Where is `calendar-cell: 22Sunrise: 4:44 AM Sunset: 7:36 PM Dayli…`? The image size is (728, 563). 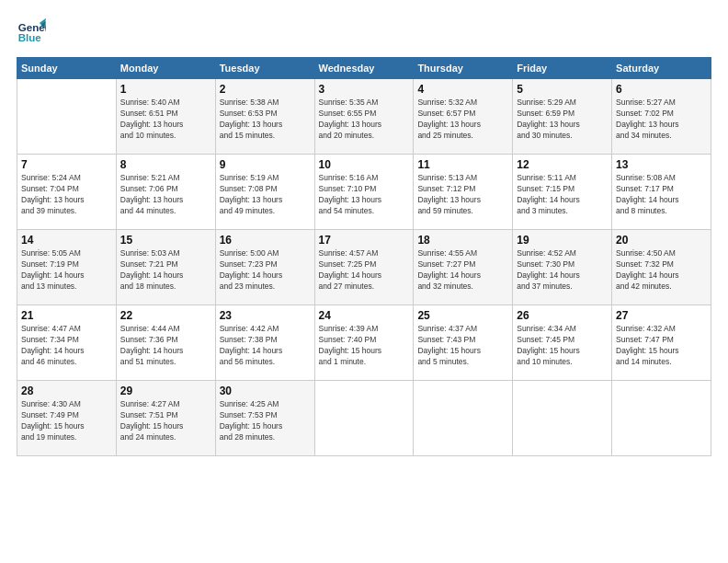 calendar-cell: 22Sunrise: 4:44 AM Sunset: 7:36 PM Dayli… is located at coordinates (165, 343).